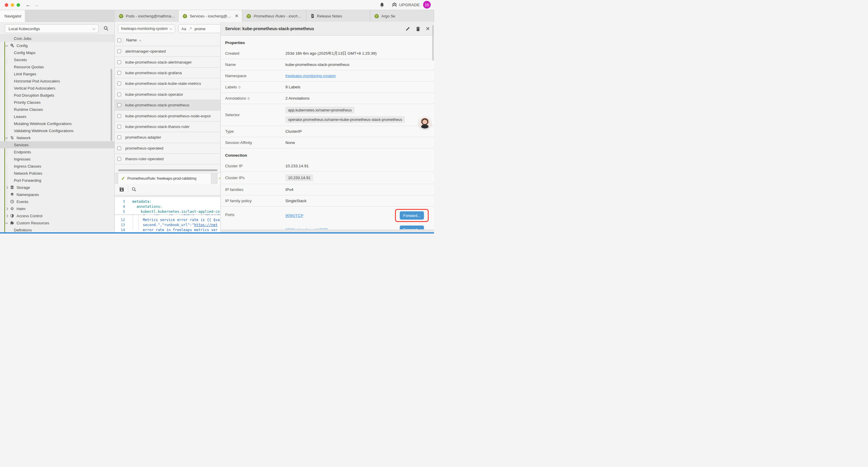  Describe the element at coordinates (18, 5) in the screenshot. I see `maximize-window-button` at that location.